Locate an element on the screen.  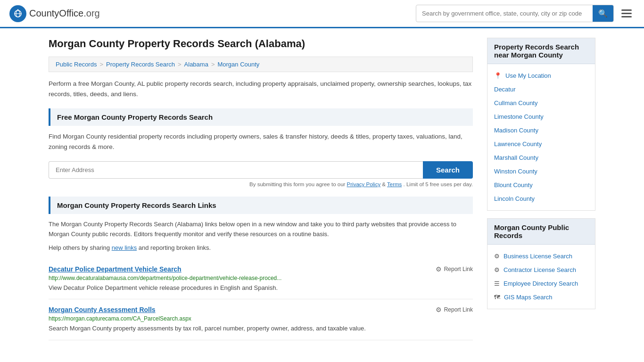
public-records-link-2: ☰Employee Directory Search is located at coordinates (541, 284).